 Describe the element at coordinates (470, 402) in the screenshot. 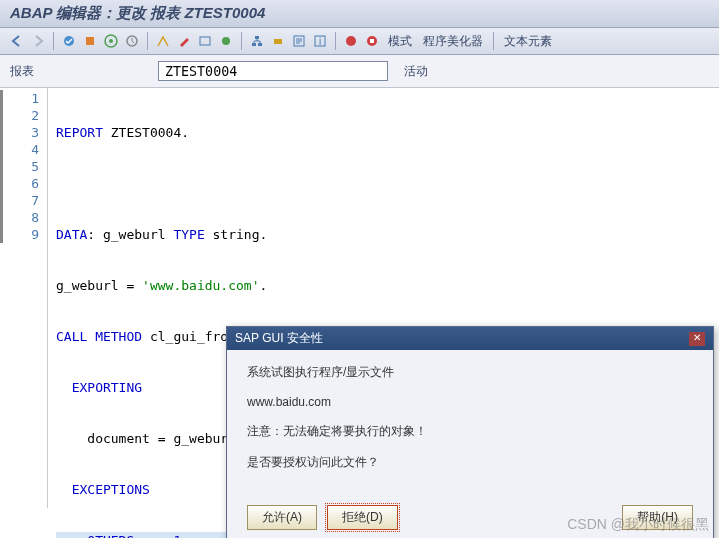

I see `dialog-line2: www.baidu.com` at that location.